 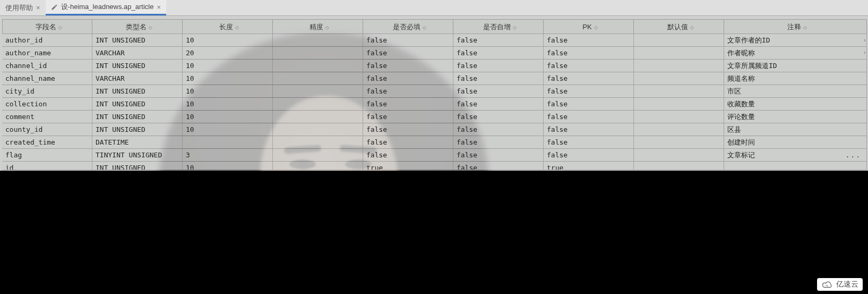 I want to click on cell-length, so click(x=228, y=142).